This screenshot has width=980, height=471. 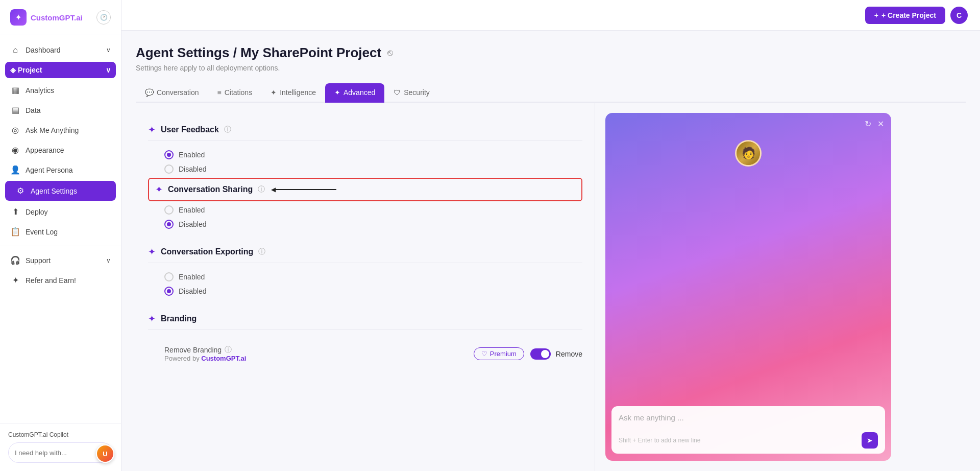 I want to click on sidebar-nav: ⌂ Dashboard ∨ ◈ Project ∨ ▦ Analytics ▤ …, so click(x=60, y=229).